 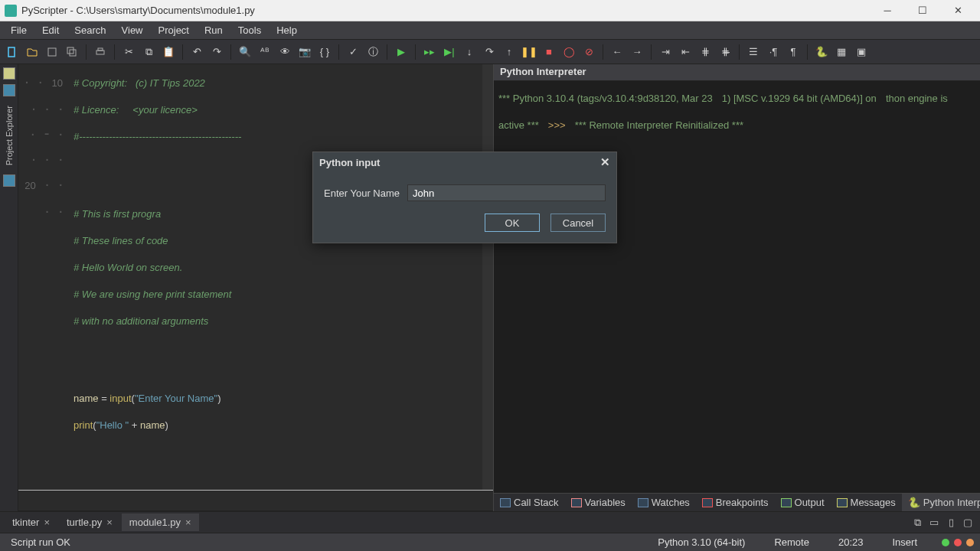 What do you see at coordinates (129, 52) in the screenshot?
I see `cut-icon: ✂` at bounding box center [129, 52].